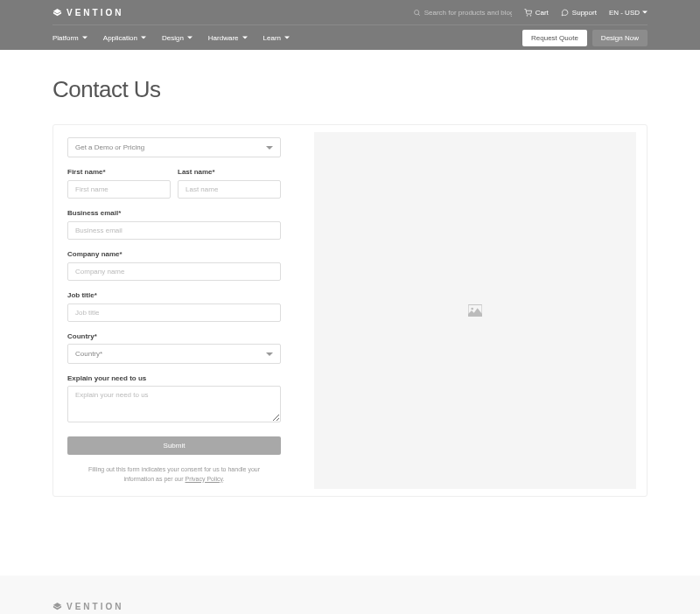 This screenshot has width=700, height=614. Describe the element at coordinates (94, 607) in the screenshot. I see `footer-brand-name: VENTION` at that location.